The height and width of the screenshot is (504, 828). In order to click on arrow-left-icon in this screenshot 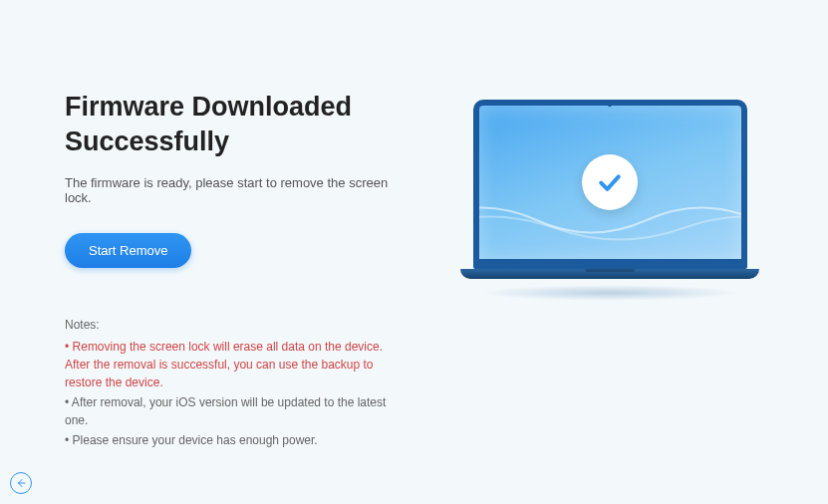, I will do `click(21, 483)`.